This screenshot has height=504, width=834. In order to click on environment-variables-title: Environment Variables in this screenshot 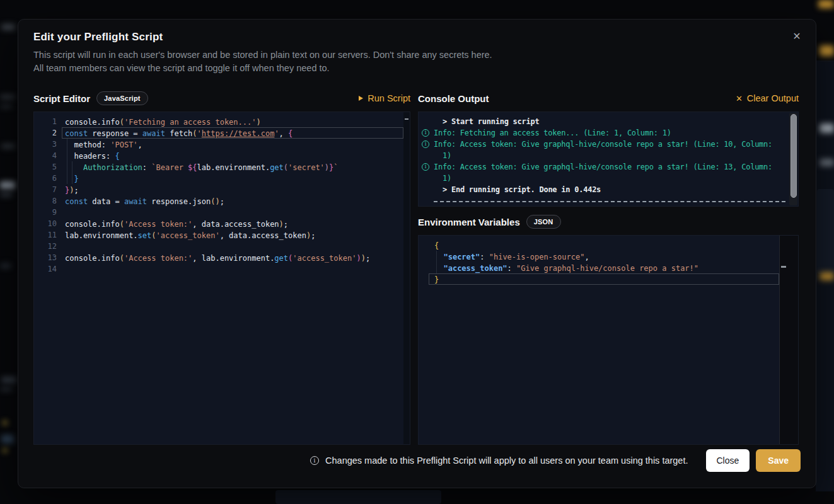, I will do `click(469, 222)`.